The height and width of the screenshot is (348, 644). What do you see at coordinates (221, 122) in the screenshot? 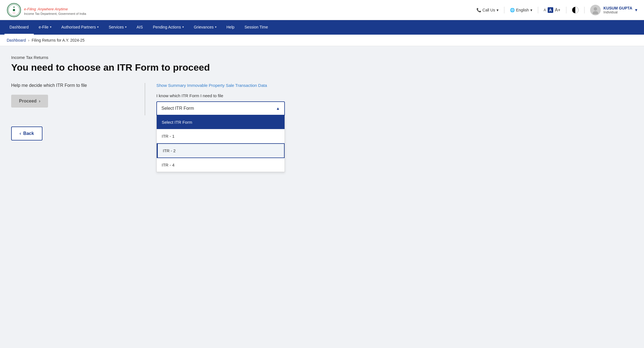
I see `dropdown-option-select: Select ITR Form` at bounding box center [221, 122].